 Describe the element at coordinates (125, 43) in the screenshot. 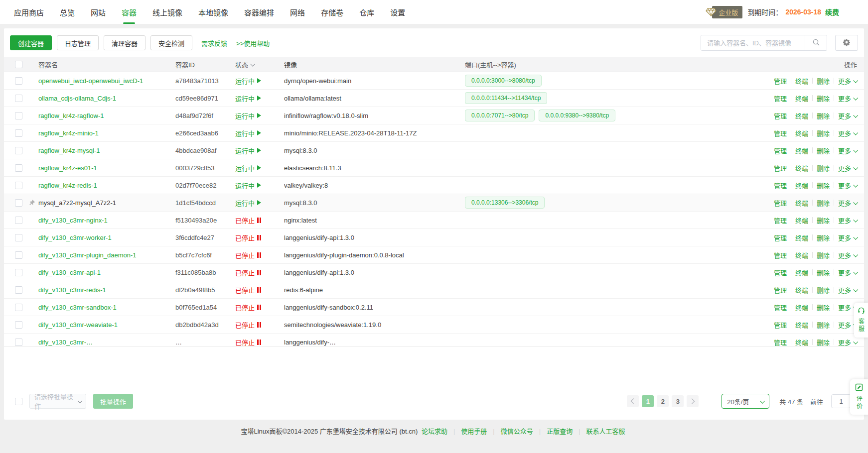

I see `clean-container-button: 清理容器` at that location.